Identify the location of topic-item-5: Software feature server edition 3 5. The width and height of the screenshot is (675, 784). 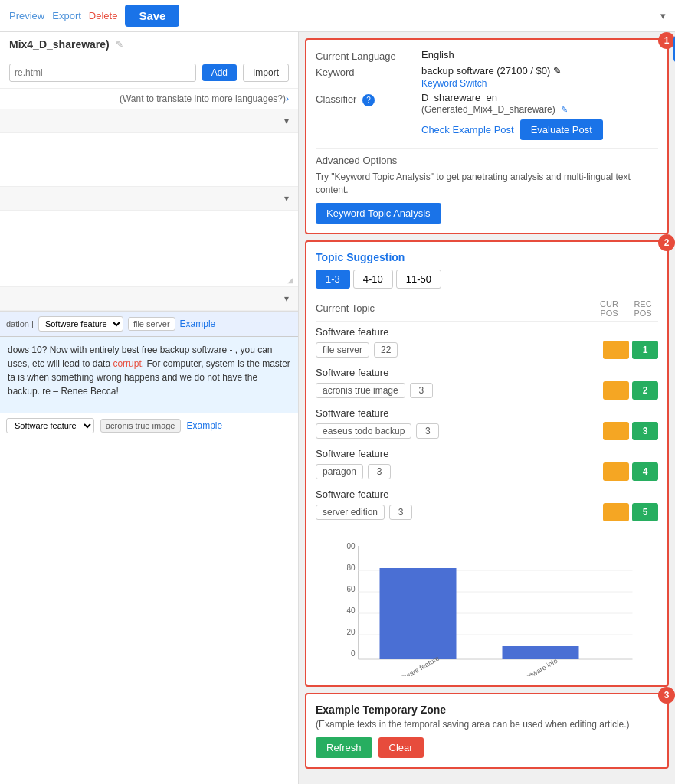
(487, 505).